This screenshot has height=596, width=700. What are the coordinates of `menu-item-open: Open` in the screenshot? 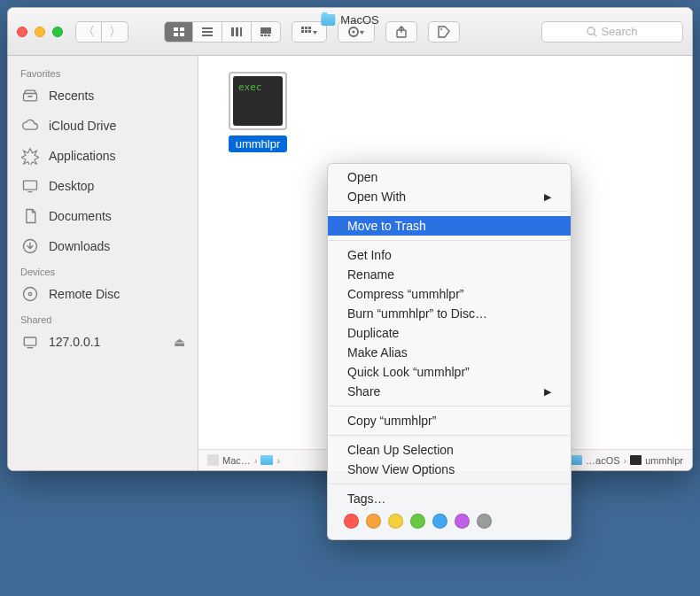 It's located at (449, 177).